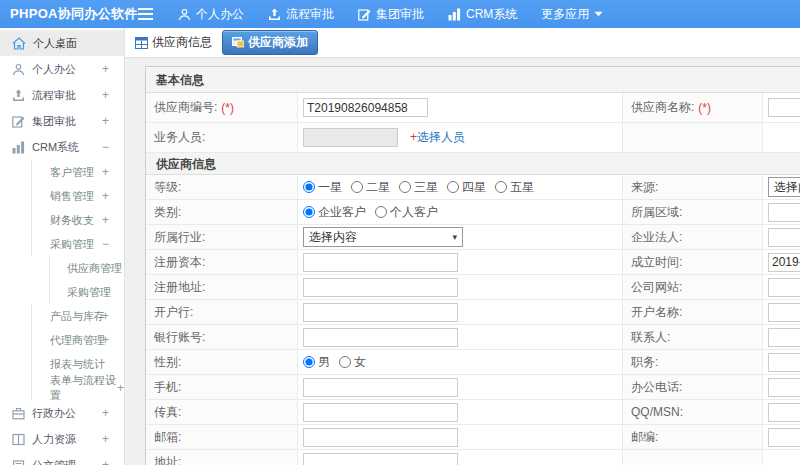 This screenshot has height=465, width=800. What do you see at coordinates (78, 388) in the screenshot?
I see `sidebar-item-form-flow-setting: 表单与流程设置+` at bounding box center [78, 388].